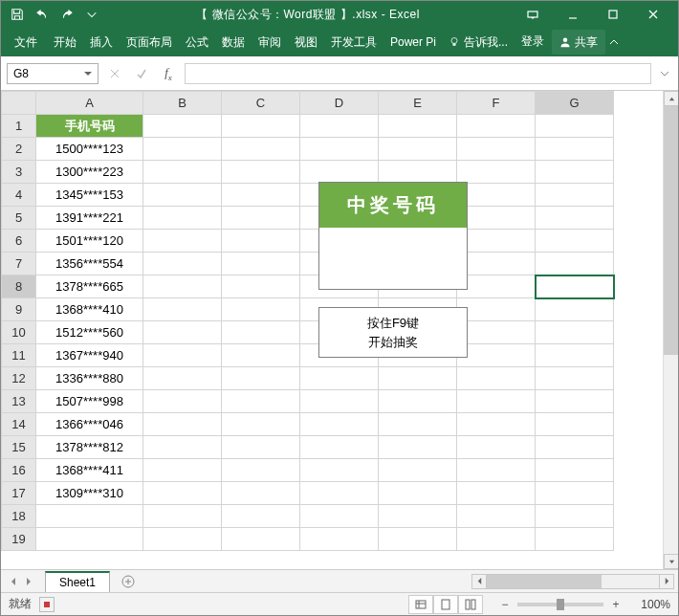 This screenshot has width=679, height=616. Describe the element at coordinates (19, 241) in the screenshot. I see `row-header: 6` at that location.